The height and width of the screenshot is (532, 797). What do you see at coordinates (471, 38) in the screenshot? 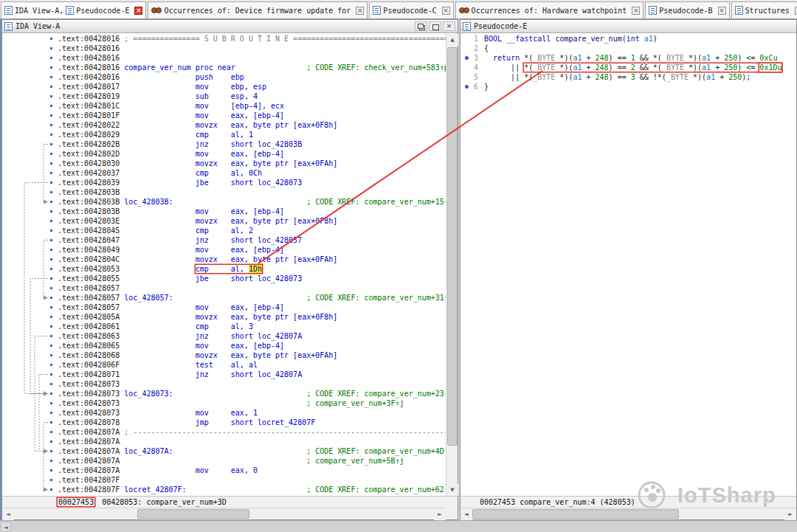
I see `line-number: 1` at bounding box center [471, 38].